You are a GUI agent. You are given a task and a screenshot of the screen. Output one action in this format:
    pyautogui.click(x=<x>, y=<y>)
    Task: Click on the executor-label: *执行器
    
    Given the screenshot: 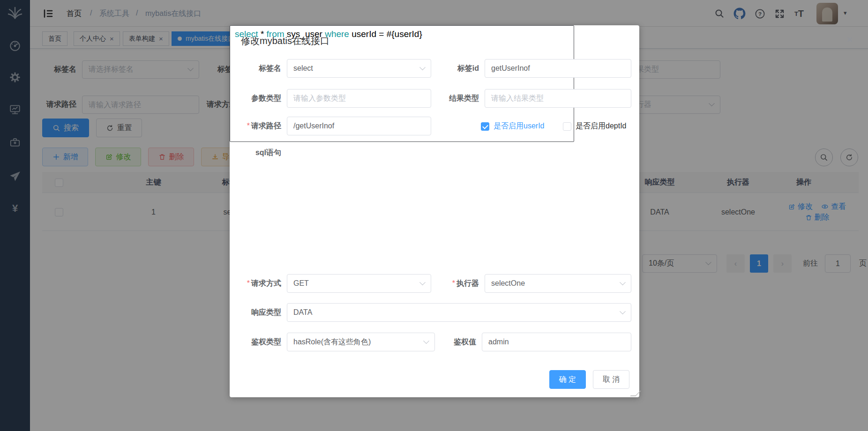 What is the action you would take?
    pyautogui.click(x=443, y=283)
    